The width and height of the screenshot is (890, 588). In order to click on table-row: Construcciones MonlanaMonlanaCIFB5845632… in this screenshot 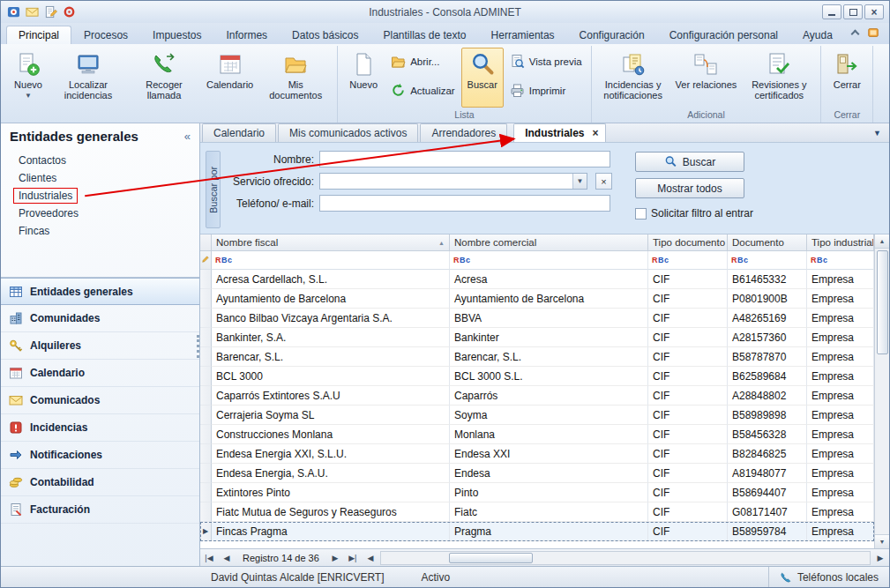, I will do `click(537, 435)`.